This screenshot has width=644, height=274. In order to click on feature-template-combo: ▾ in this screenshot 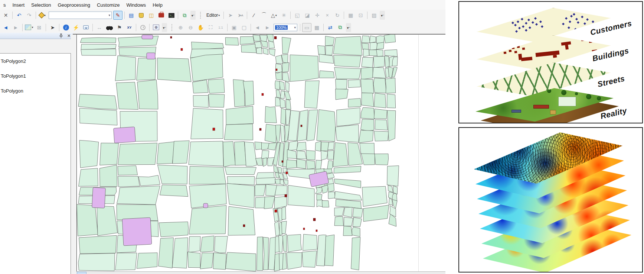, I will do `click(80, 15)`.